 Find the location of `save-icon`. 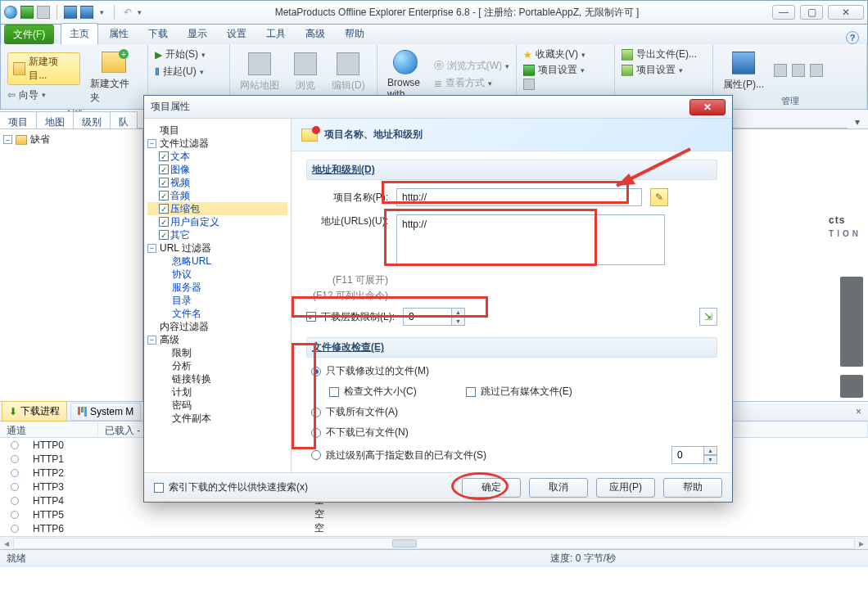

save-icon is located at coordinates (70, 12).